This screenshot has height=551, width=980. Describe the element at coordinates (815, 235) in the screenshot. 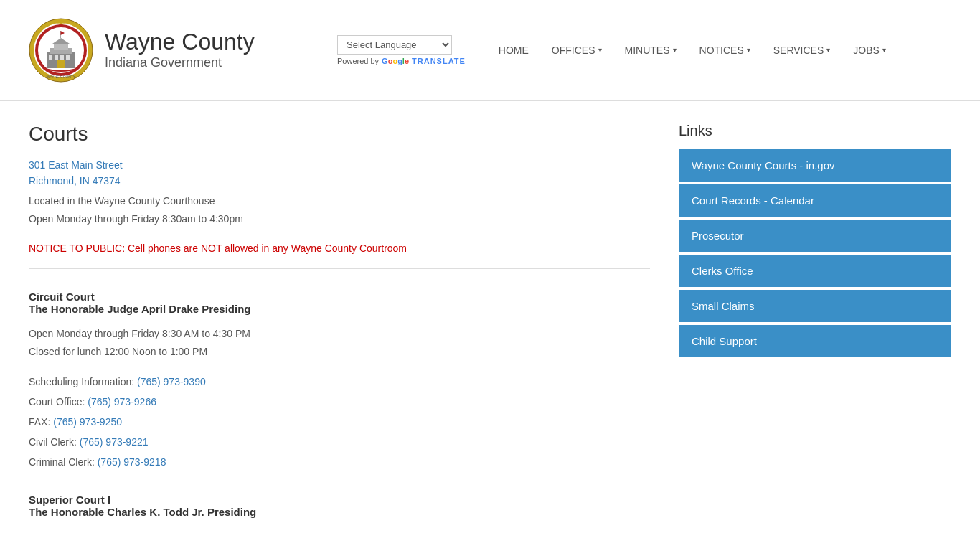

I see `link-prosecutor: Prosecutor` at that location.